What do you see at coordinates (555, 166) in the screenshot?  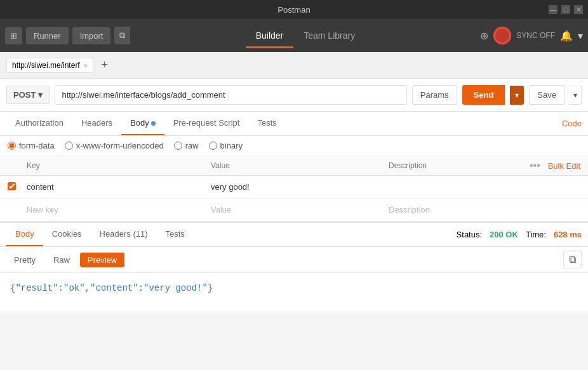 I see `actions-col-header: ••• Bulk Edit` at bounding box center [555, 166].